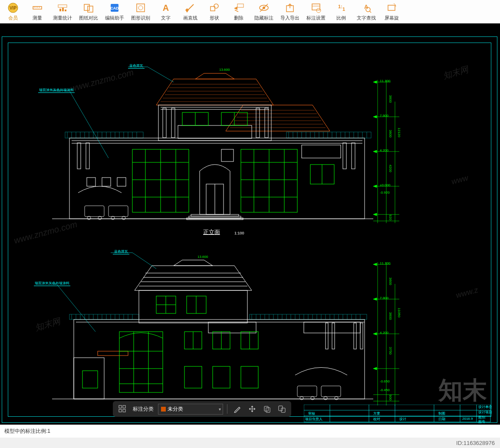 This screenshot has height=448, width=500. What do you see at coordinates (115, 11) in the screenshot?
I see `edit-assist-button: CAD 编辑助手` at bounding box center [115, 11].